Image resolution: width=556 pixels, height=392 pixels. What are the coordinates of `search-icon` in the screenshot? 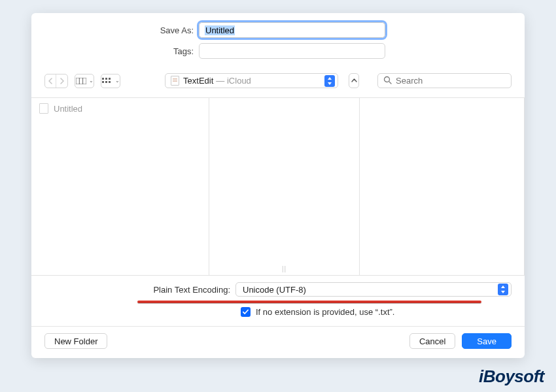 It's located at (387, 81).